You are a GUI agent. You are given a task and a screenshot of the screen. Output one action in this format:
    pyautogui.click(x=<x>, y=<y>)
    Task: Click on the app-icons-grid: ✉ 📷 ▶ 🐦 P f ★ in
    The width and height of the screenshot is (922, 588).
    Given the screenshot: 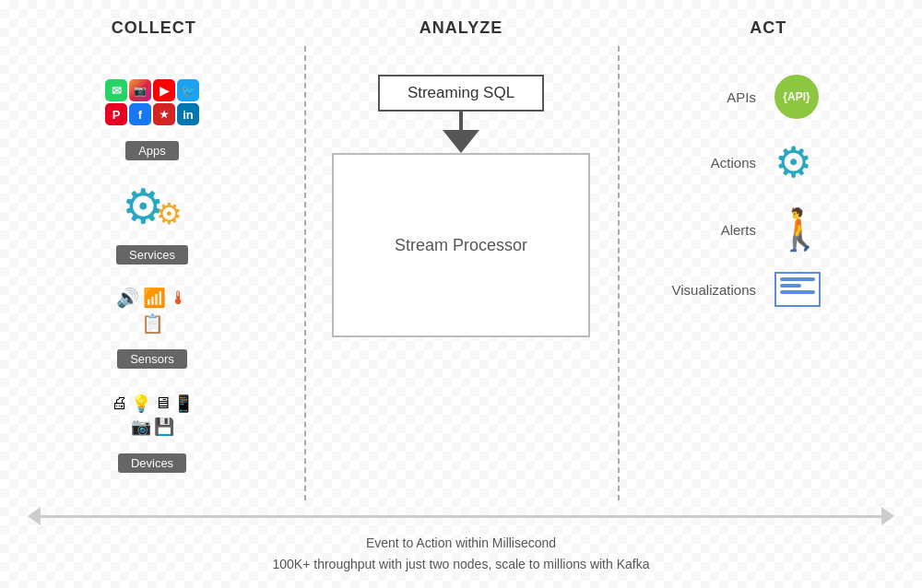 What is the action you would take?
    pyautogui.click(x=152, y=102)
    